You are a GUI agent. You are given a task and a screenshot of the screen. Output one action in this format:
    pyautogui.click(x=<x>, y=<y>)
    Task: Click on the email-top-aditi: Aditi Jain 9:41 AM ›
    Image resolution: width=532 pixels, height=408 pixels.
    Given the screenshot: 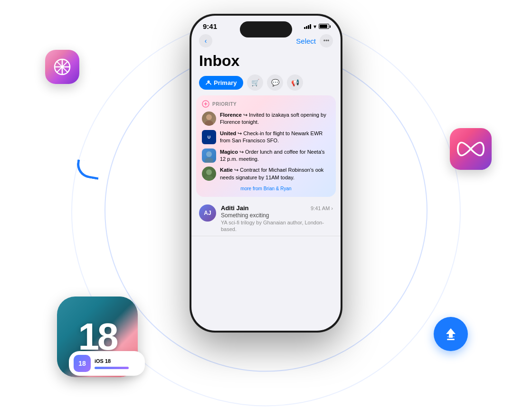 What is the action you would take?
    pyautogui.click(x=277, y=208)
    